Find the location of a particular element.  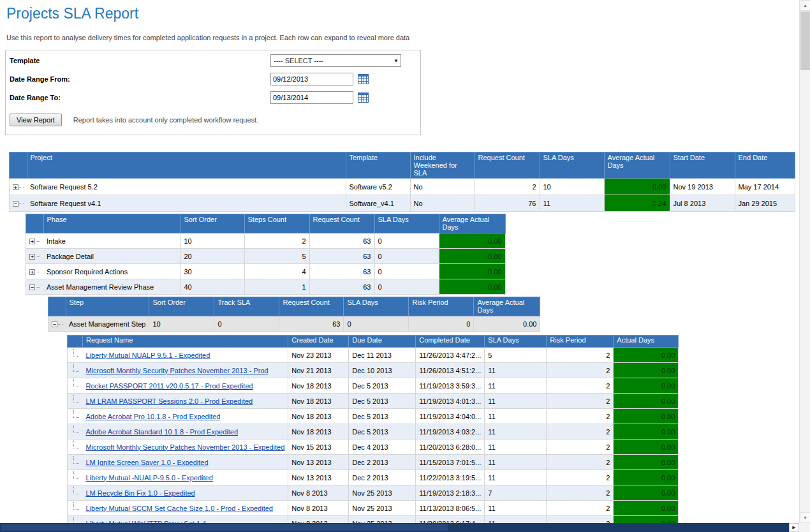

request-count-cell: 2 is located at coordinates (507, 187).